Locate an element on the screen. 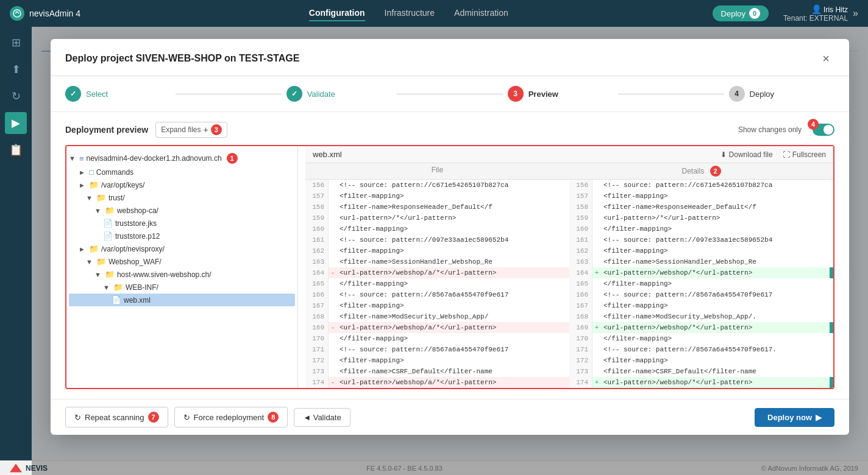 This screenshot has height=475, width=868. force-redeployment-button: ↻ Force redeployment 8 is located at coordinates (232, 417).